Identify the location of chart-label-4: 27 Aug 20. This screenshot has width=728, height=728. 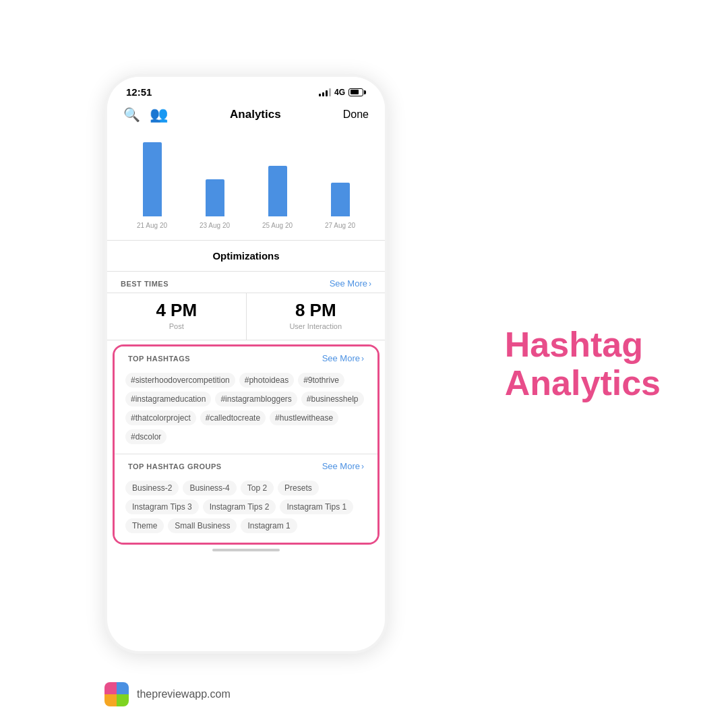
(340, 225).